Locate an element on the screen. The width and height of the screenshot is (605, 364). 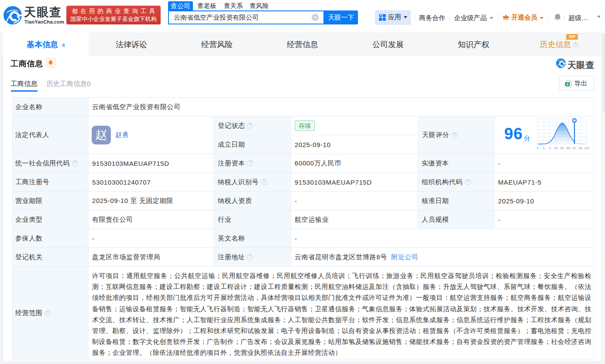
svg-text: 100 is located at coordinates (587, 148).